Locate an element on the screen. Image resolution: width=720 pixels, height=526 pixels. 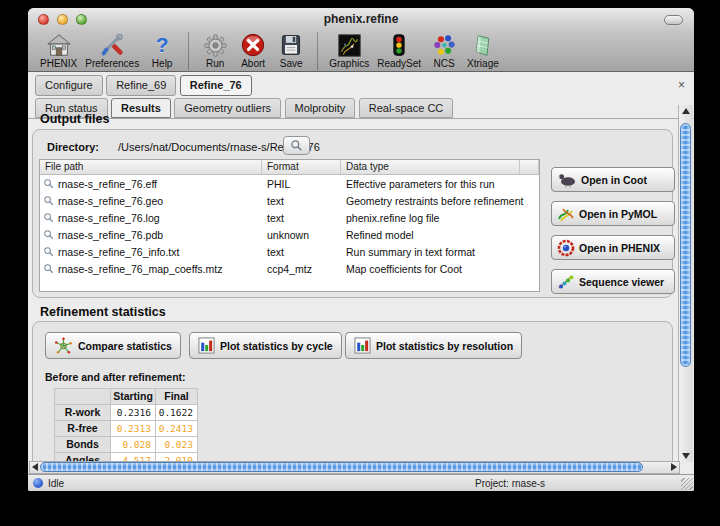
status-text: Idle is located at coordinates (56, 484).